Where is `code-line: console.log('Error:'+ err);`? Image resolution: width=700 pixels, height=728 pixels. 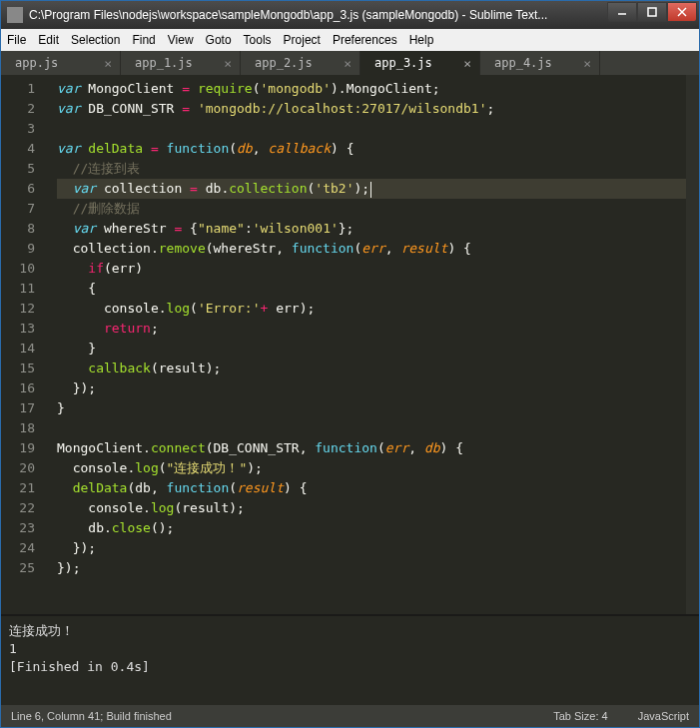 code-line: console.log('Error:'+ err); is located at coordinates (371, 309).